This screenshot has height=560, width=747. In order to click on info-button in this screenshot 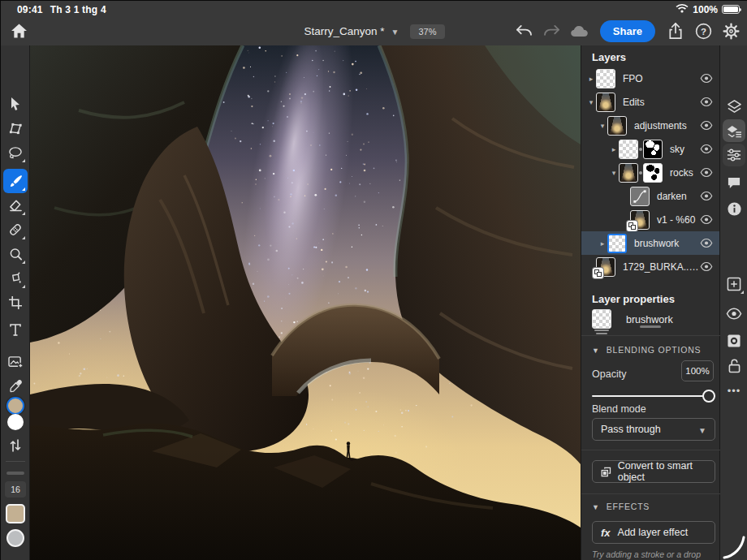, I will do `click(734, 209)`.